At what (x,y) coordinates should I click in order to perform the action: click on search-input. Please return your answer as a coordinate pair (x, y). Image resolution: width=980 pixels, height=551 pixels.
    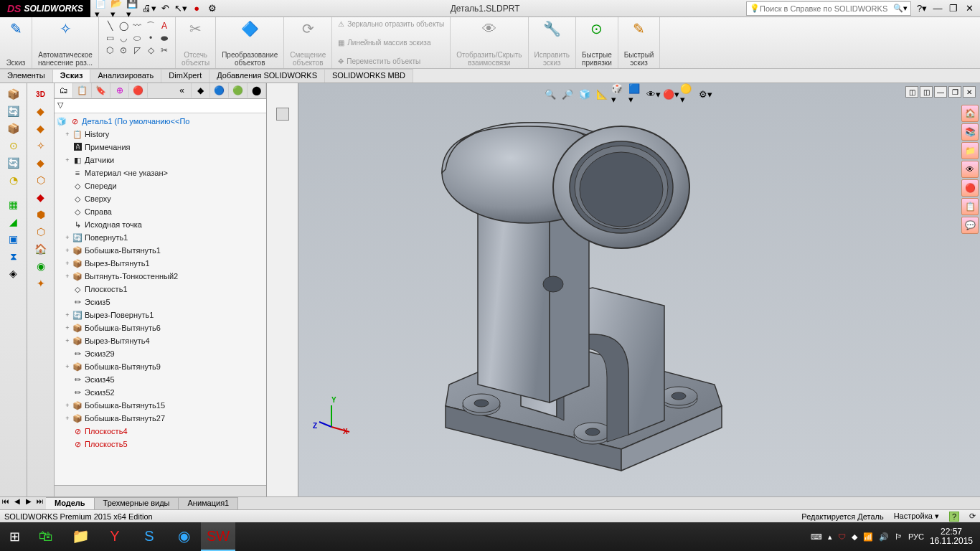
    Looking at the image, I should click on (826, 9).